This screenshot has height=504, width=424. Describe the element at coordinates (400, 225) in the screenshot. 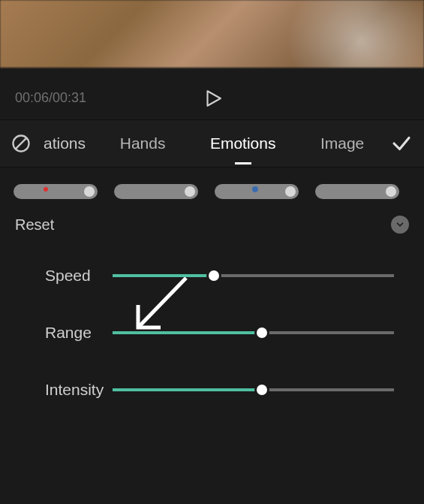

I see `chevron-down-icon` at that location.